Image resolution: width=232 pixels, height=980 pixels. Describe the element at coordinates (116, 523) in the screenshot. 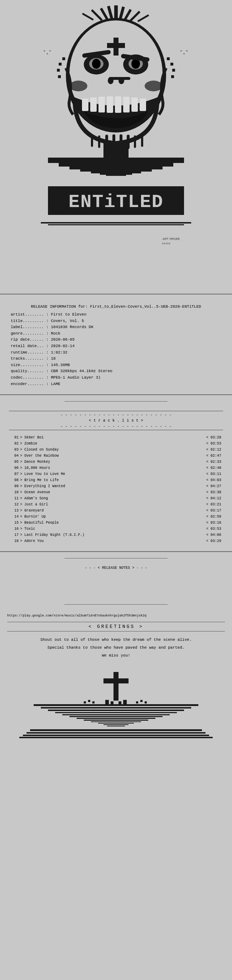

I see `track-item: 15 > Beautiful People < 03:16` at that location.